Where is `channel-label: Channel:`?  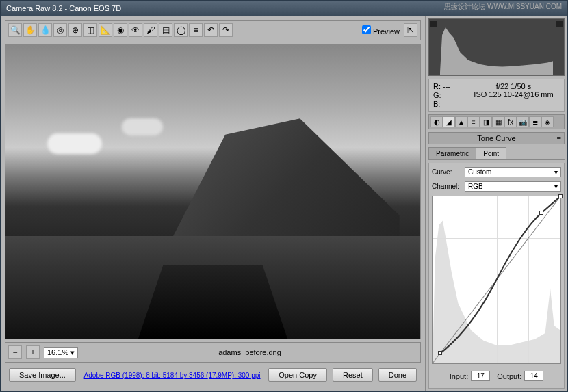 channel-label: Channel: is located at coordinates (447, 186).